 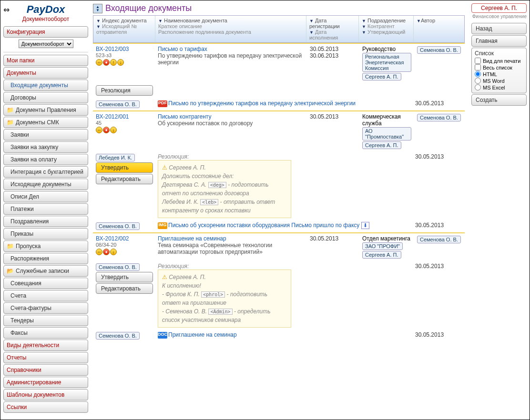 What do you see at coordinates (163, 226) in the screenshot?
I see `img-icon: IMG` at bounding box center [163, 226].